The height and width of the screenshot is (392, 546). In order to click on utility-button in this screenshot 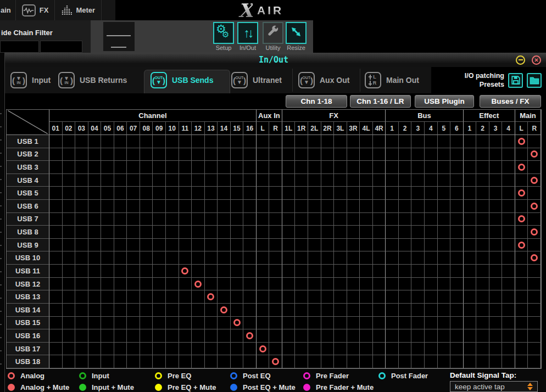, I will do `click(273, 33)`.